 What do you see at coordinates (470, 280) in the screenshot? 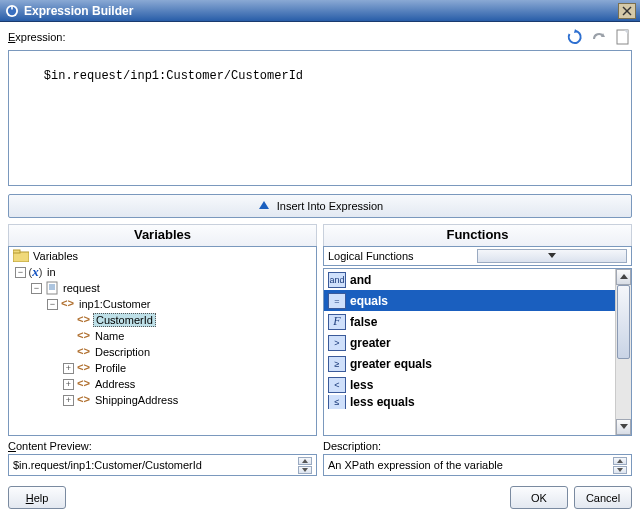
I see `function-item-and: and and` at bounding box center [470, 280].